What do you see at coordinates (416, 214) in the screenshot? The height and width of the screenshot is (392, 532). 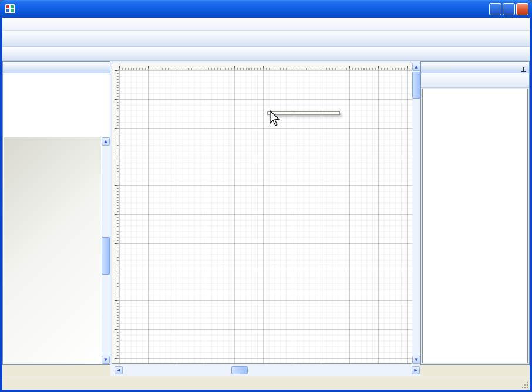 I see `canvas-vertical-scrollbar: ▲ ▼` at bounding box center [416, 214].